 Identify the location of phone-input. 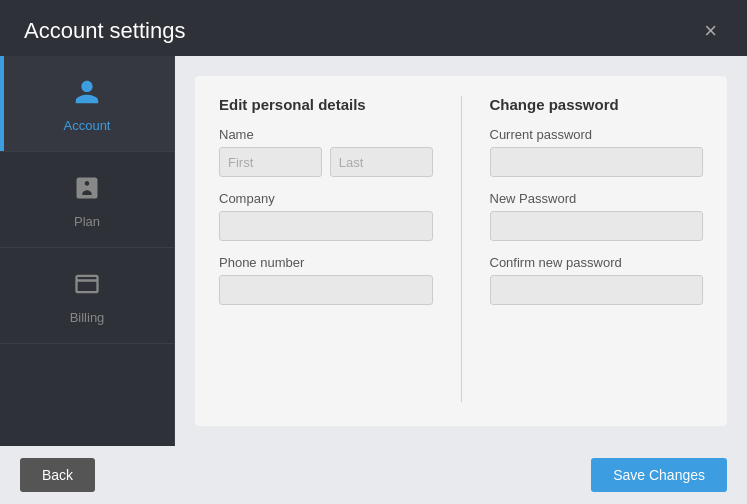
(326, 290).